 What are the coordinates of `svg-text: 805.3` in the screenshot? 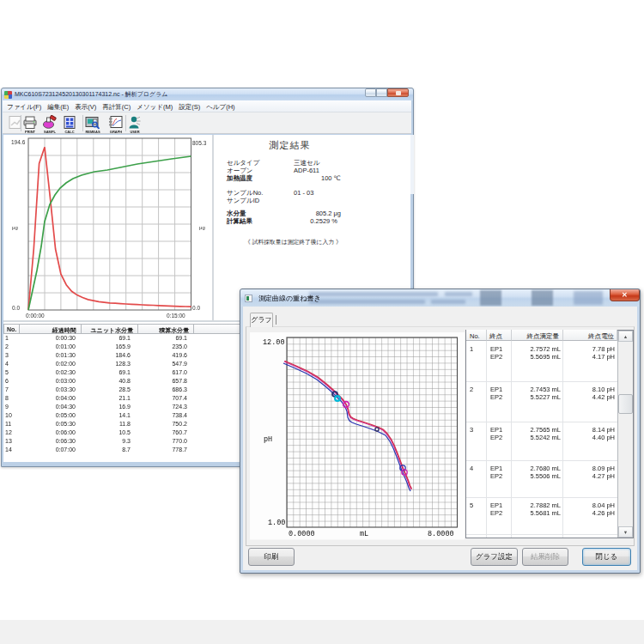 It's located at (199, 143).